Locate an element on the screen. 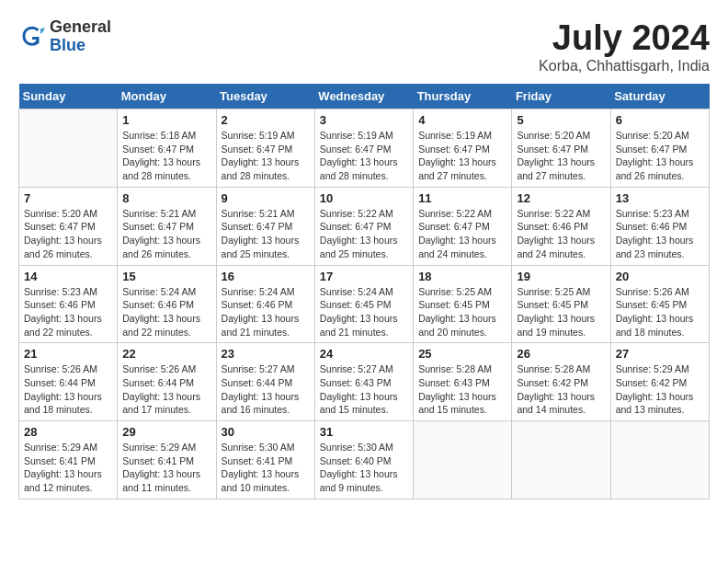 The height and width of the screenshot is (563, 728). calendar-cell: 31Sunrise: 5:30 AM Sunset: 6:40 PM Dayli… is located at coordinates (364, 460).